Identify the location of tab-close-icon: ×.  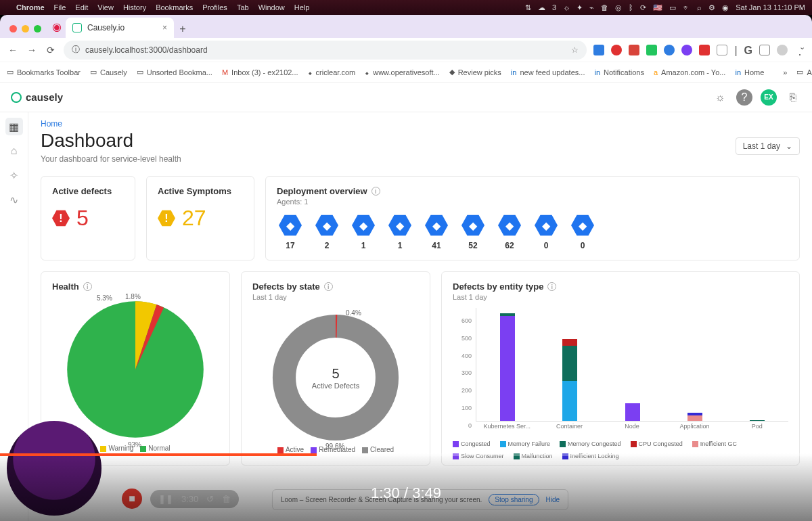
(165, 28).